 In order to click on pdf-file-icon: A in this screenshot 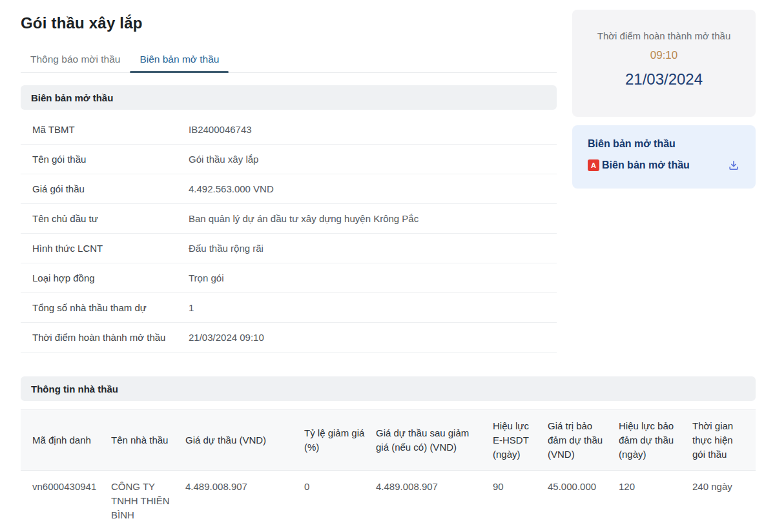, I will do `click(594, 165)`.